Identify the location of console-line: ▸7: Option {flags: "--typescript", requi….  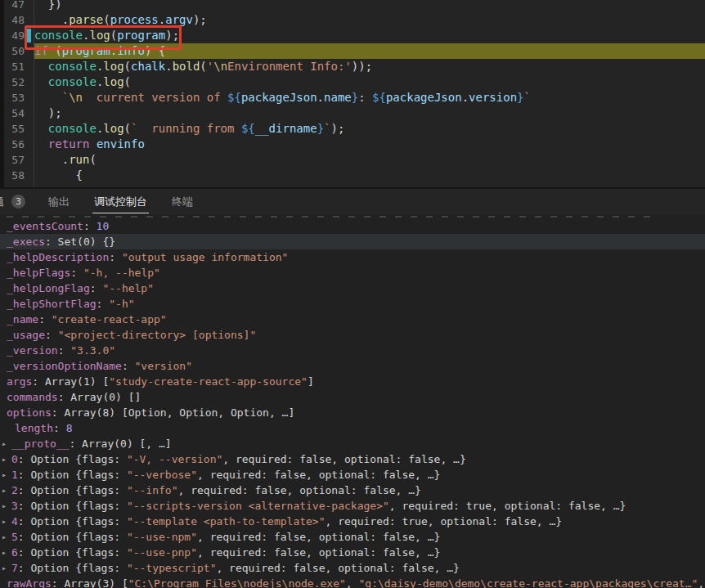
(352, 568).